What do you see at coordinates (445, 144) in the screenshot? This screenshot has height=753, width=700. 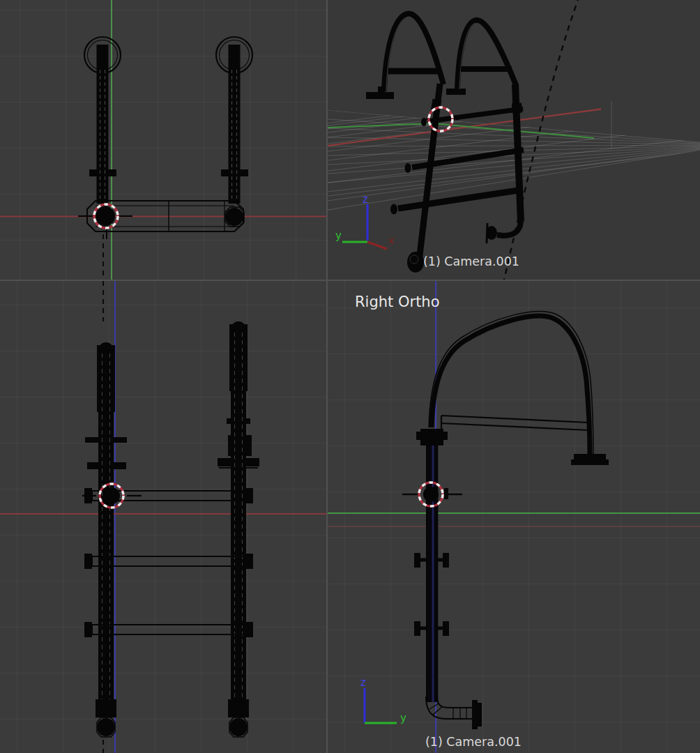 I see `ladder-wireframe-persp` at bounding box center [445, 144].